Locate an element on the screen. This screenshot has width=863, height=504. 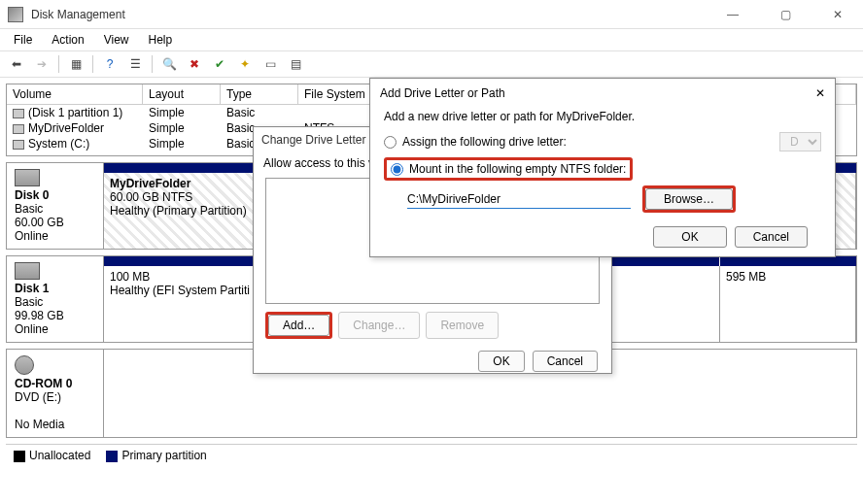
menu-help: Help is located at coordinates (161, 40).